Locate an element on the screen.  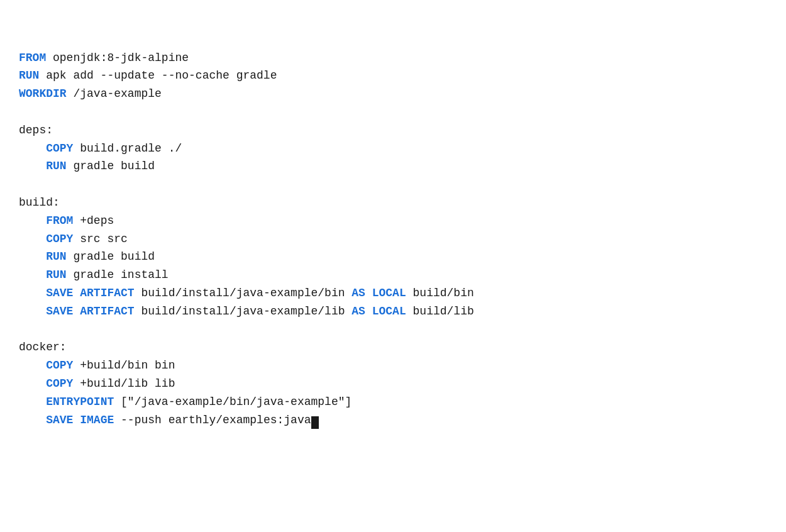
code-line: COPY +build/lib lib is located at coordinates (393, 384).